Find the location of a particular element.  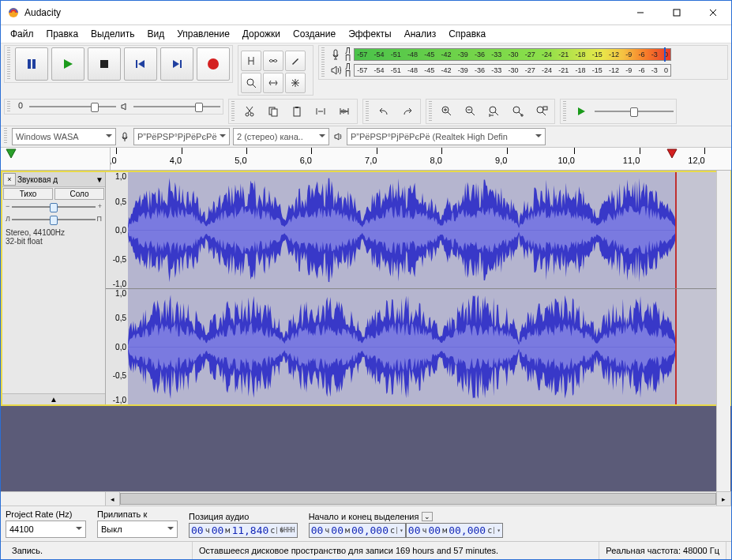

zoom-toolbar is located at coordinates (490, 111).